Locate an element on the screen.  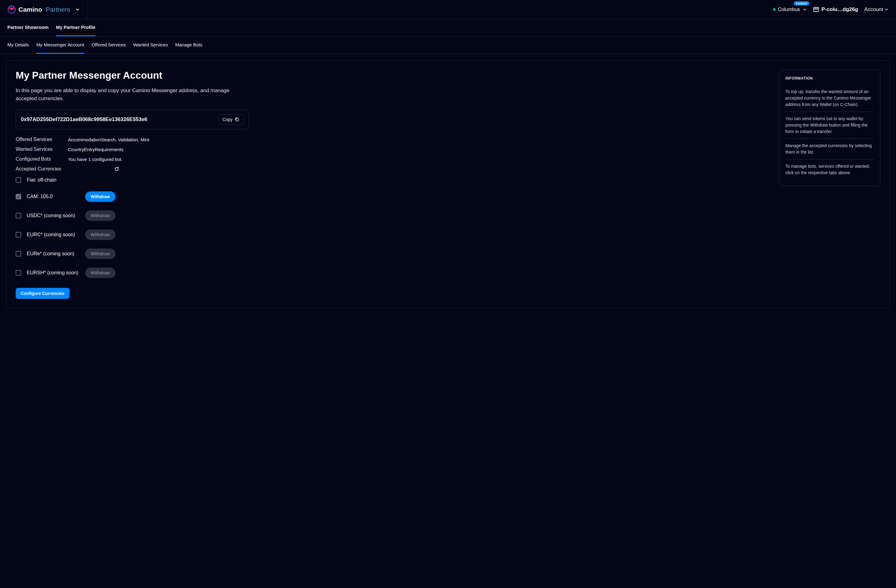
currency-label: Fiat: off-chain is located at coordinates (56, 180).